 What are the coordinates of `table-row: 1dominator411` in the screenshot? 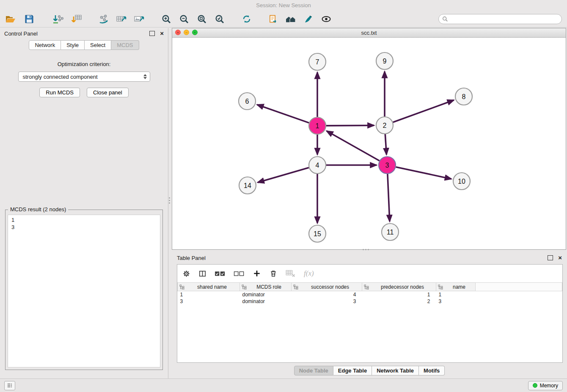 It's located at (370, 295).